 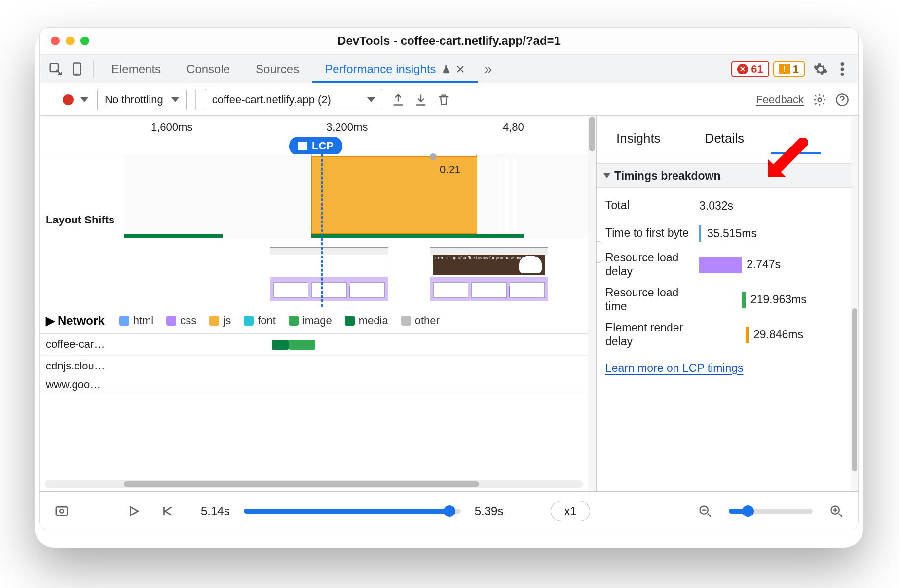 What do you see at coordinates (821, 69) in the screenshot?
I see `settings-icon` at bounding box center [821, 69].